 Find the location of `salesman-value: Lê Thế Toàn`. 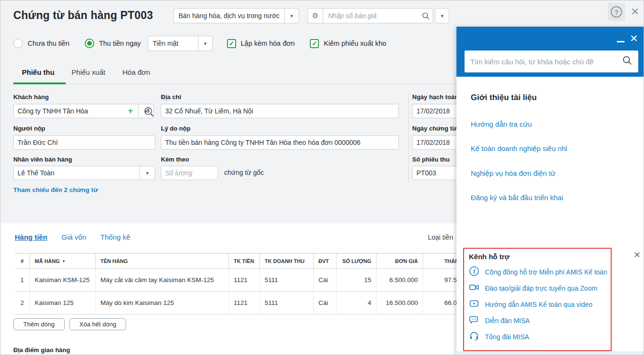

salesman-value: Lê Thế Toàn is located at coordinates (36, 173).